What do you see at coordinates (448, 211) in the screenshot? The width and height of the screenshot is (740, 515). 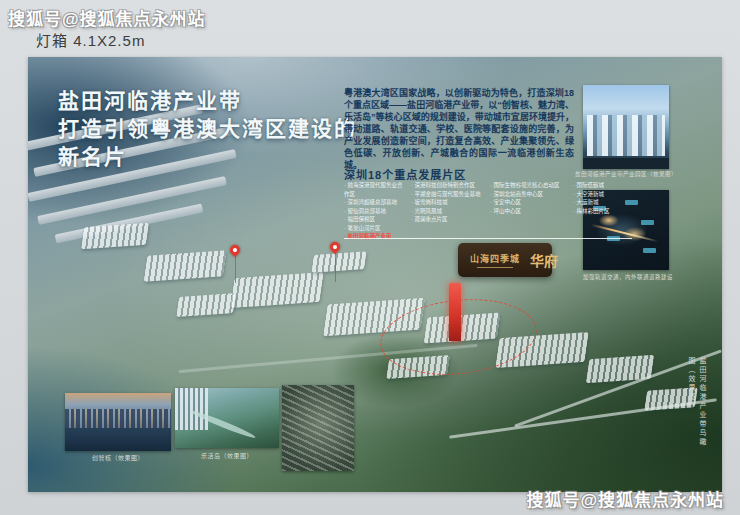 I see `district-column-2: 深港科技创新特别合作区平湖金融与现代服务业基地坂雪岗科技城光明凤凰城观澜重点片区` at bounding box center [448, 211].